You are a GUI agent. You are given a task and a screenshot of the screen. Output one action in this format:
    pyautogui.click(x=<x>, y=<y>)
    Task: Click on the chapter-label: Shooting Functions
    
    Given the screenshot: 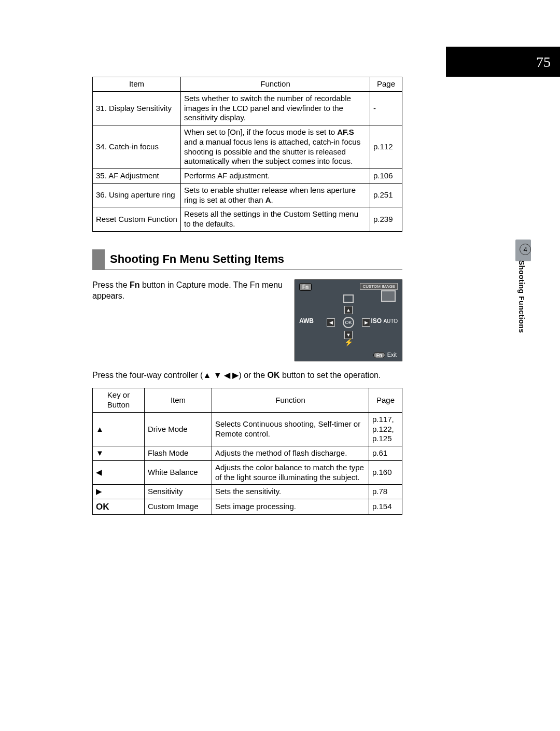 What is the action you would take?
    pyautogui.click(x=522, y=296)
    